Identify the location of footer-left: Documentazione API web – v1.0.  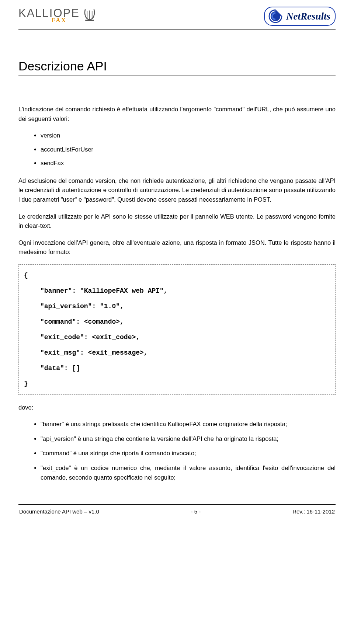
(59, 512).